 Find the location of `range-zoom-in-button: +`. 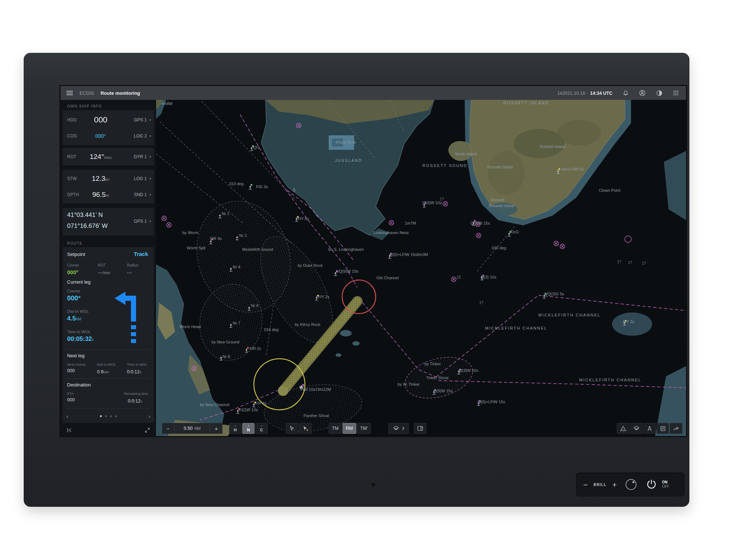

range-zoom-in-button: + is located at coordinates (216, 428).